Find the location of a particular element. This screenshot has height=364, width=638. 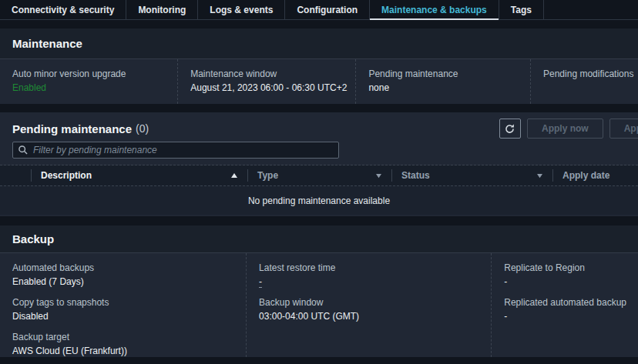

field-value-enabled: Enabled is located at coordinates (89, 88).